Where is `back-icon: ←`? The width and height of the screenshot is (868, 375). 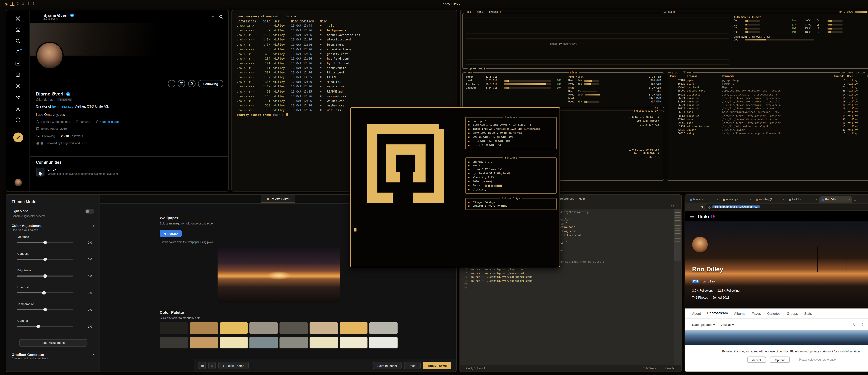 back-icon: ← is located at coordinates (690, 207).